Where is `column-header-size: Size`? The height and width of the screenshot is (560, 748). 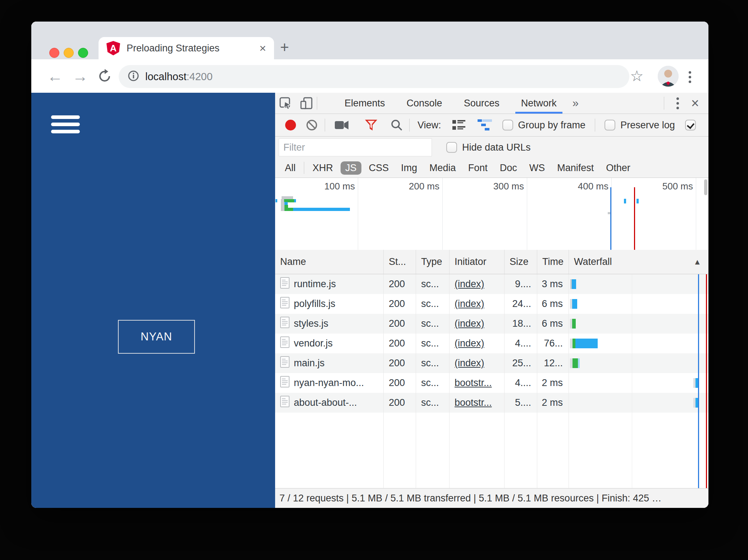 column-header-size: Size is located at coordinates (521, 262).